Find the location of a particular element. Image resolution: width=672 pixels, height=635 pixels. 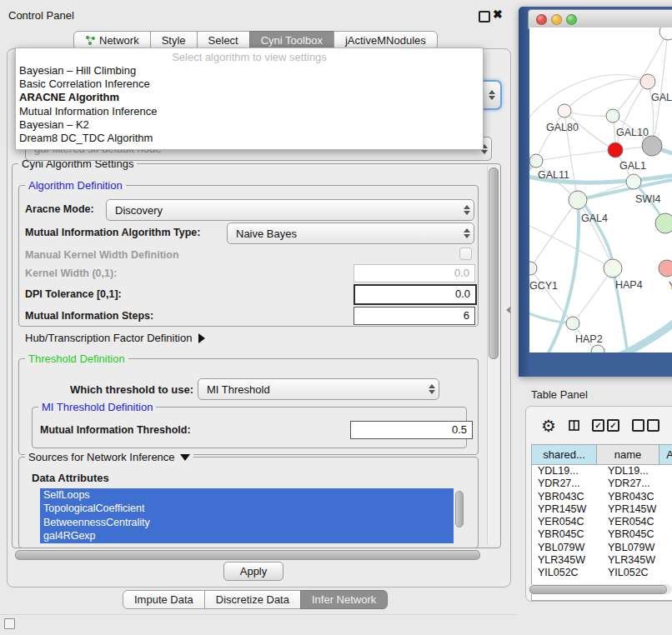

network-view-window: GALGAL80GAL10GAL1GAL11SWI4GAL4GCY1HAP4YH… is located at coordinates (595, 192).